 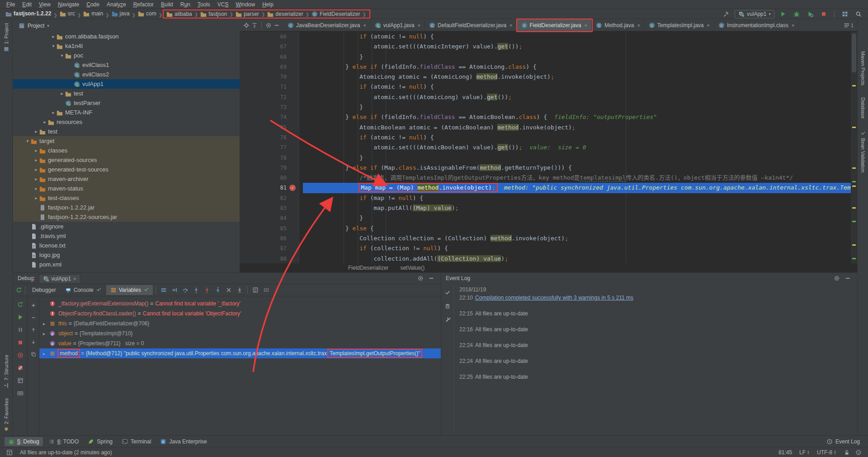 What do you see at coordinates (223, 5) in the screenshot?
I see `menu-vcs: VCS` at bounding box center [223, 5].